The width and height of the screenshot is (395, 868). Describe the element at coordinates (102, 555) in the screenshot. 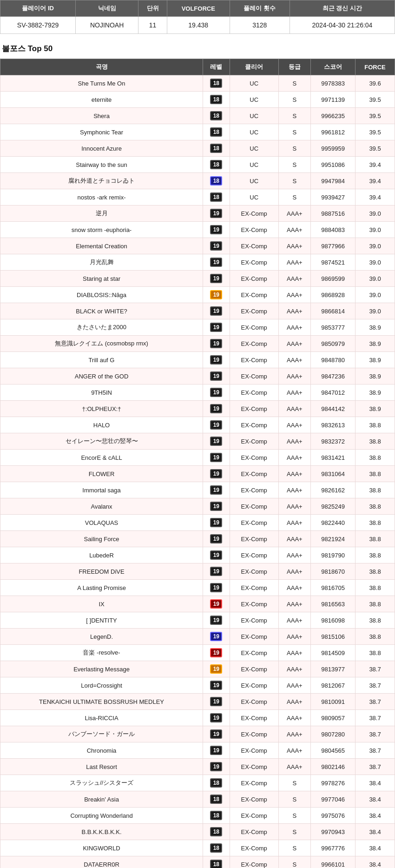

I see `song-name: LubedeR` at that location.